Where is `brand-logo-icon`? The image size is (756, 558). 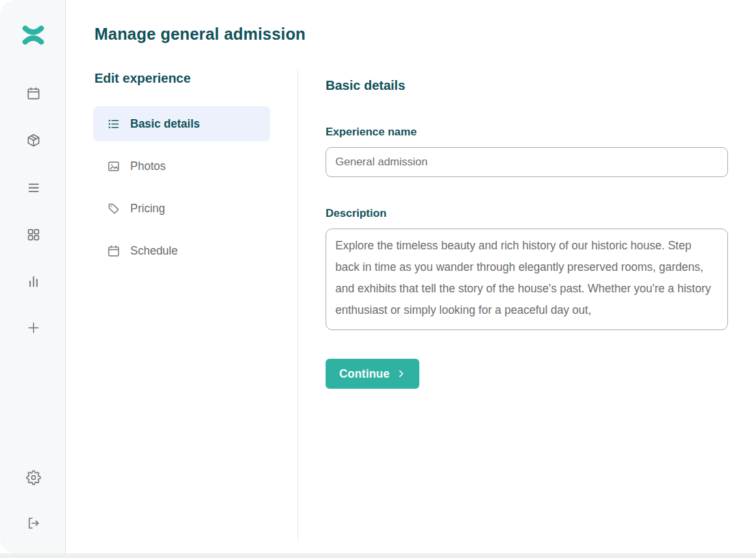 brand-logo-icon is located at coordinates (33, 36).